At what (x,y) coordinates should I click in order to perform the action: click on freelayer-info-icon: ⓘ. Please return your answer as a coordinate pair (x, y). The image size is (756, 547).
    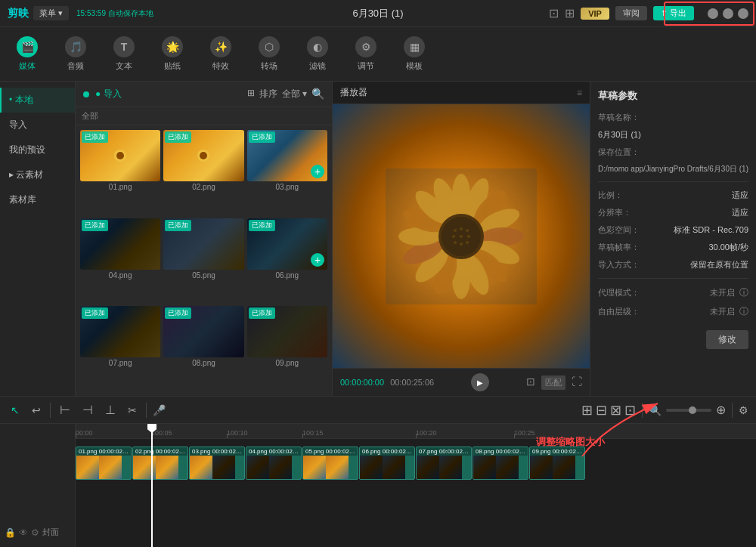
    Looking at the image, I should click on (744, 311).